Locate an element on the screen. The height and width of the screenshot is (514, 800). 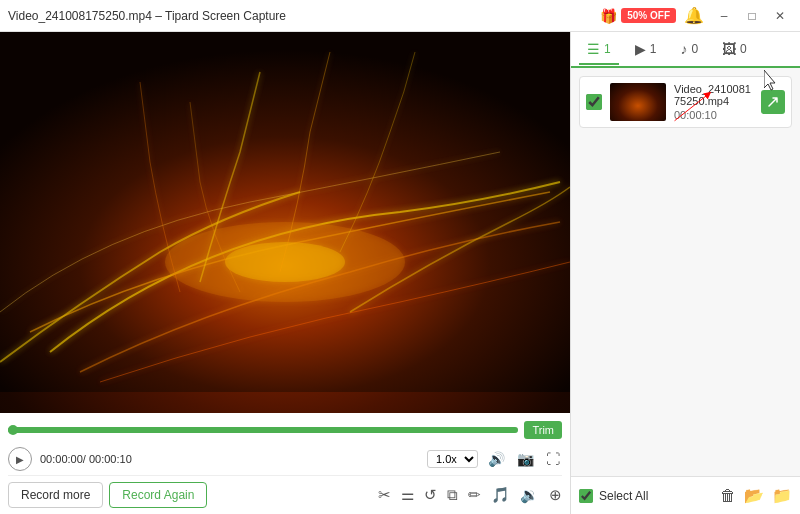
tab-play: ▶ 1 is located at coordinates (646, 50).